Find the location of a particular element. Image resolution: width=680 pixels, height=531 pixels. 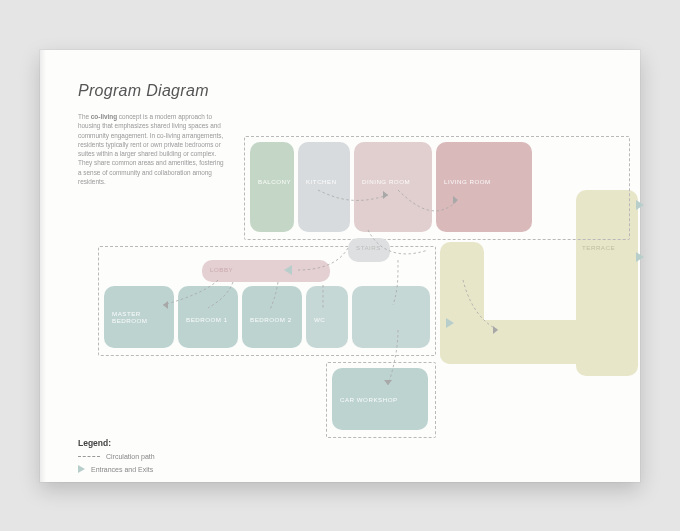

corridor-horizontal is located at coordinates (515, 342).